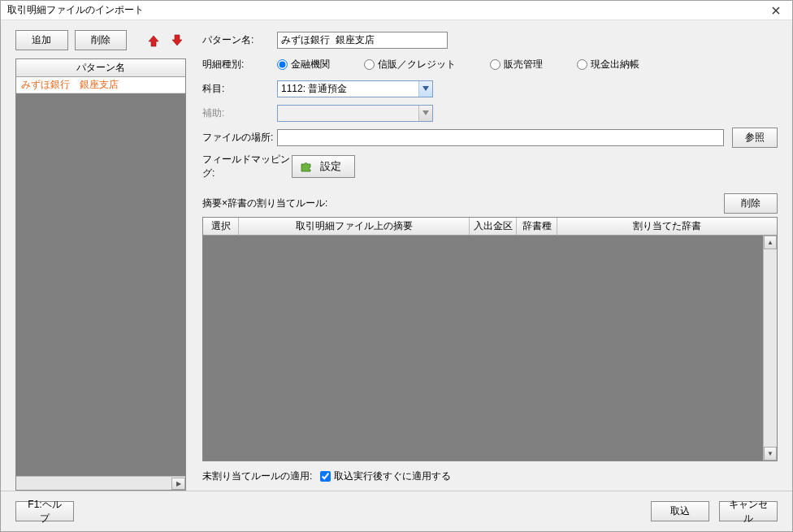  Describe the element at coordinates (463, 203) in the screenshot. I see `rules-section-label: 摘要×辞書の割り当てルール:` at that location.